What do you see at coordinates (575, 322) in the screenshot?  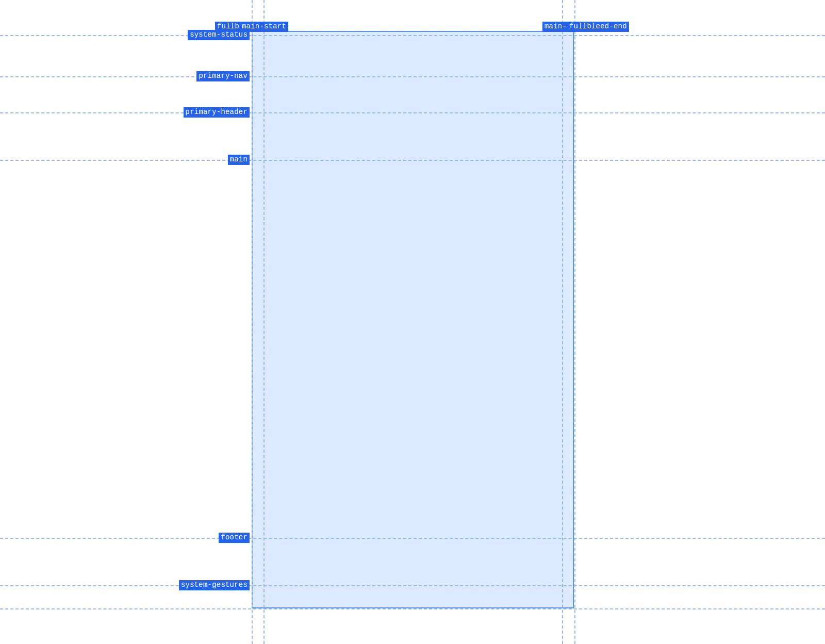 I see `col-guide-fullbleed-end` at bounding box center [575, 322].